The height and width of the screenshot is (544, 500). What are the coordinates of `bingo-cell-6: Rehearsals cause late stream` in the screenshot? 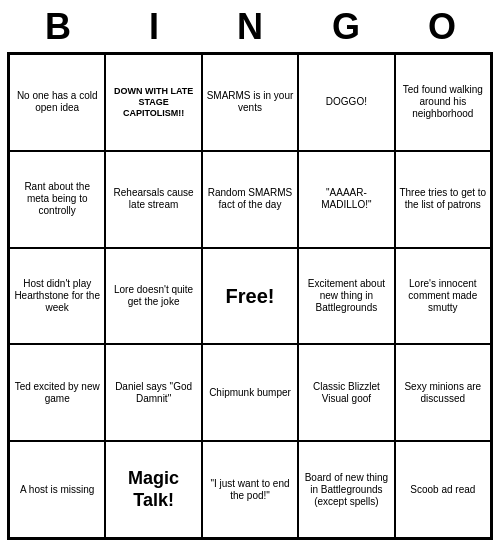 It's located at (153, 200).